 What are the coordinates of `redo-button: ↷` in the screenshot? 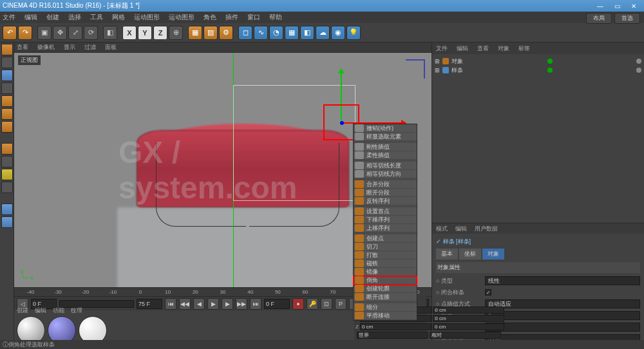 It's located at (25, 33).